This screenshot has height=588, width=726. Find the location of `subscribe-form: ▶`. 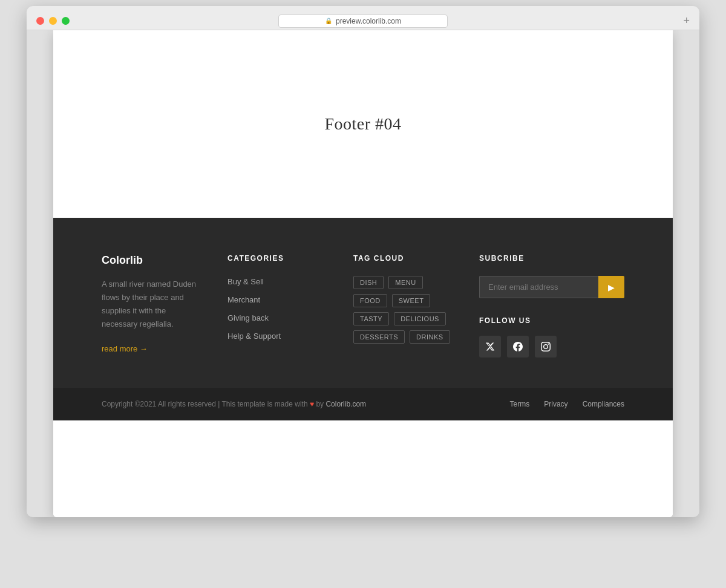

subscribe-form: ▶ is located at coordinates (552, 287).